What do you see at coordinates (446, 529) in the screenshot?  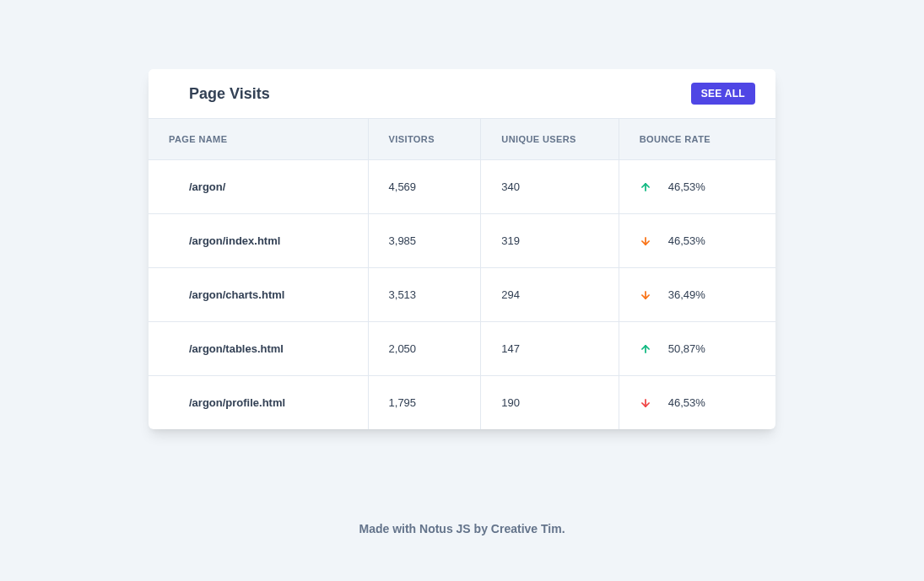 I see `footer-link-notus: Notus JS` at bounding box center [446, 529].